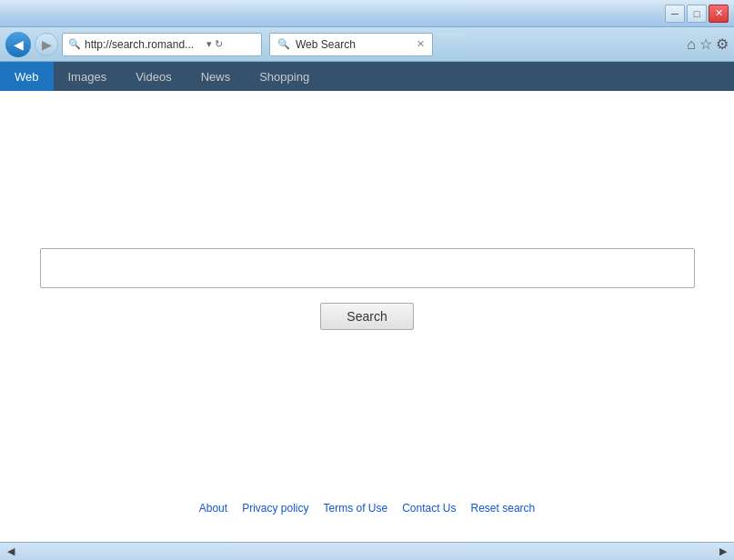 This screenshot has height=560, width=734. What do you see at coordinates (75, 44) in the screenshot?
I see `search-icon-small: 🔍` at bounding box center [75, 44].